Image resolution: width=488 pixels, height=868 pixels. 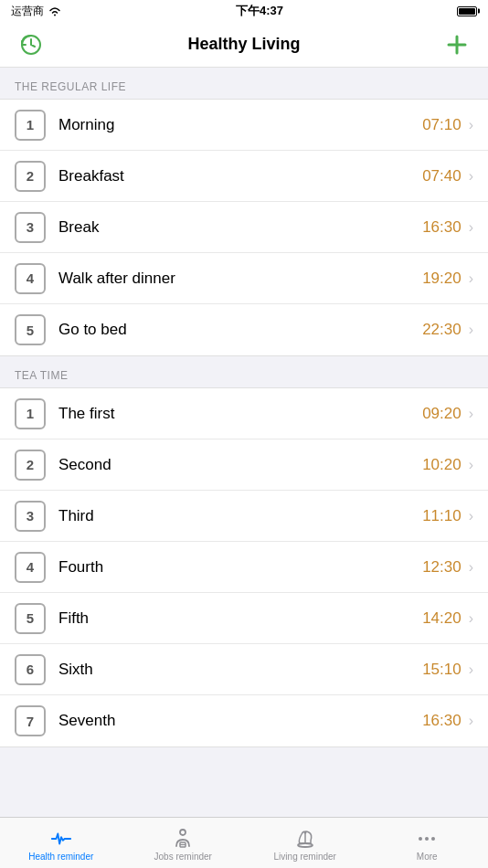 I want to click on list-item: 2 Second 10:20 ›, so click(x=244, y=465).